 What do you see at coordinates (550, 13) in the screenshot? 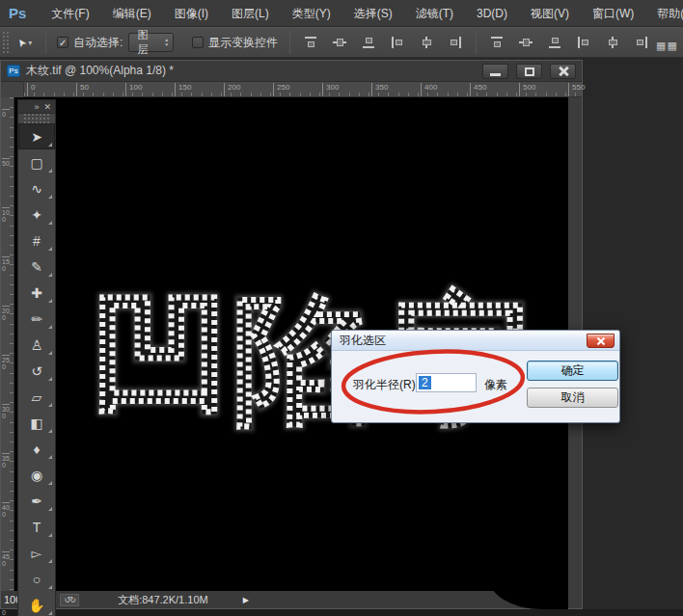
I see `menu-view: 视图(V)` at bounding box center [550, 13].